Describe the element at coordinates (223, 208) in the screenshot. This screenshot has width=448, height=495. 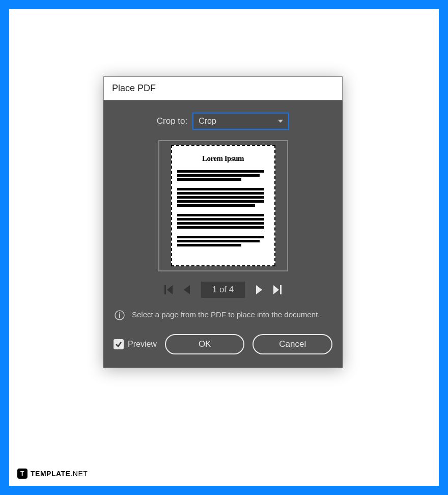
I see `thumbnail-body-lines` at that location.